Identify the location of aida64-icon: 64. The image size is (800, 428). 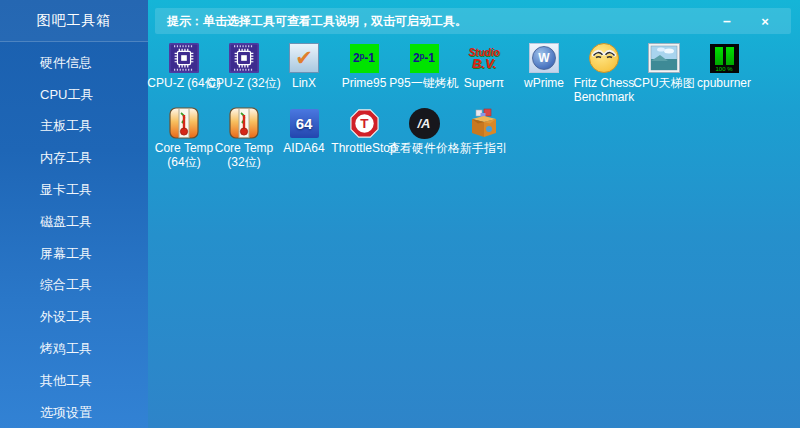
(304, 123).